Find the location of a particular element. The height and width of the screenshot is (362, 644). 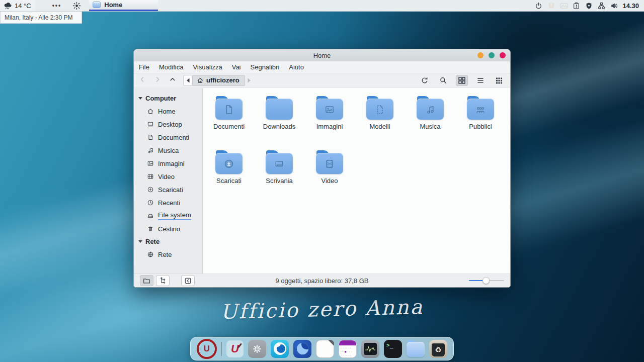

dock-system-monitor is located at coordinates (370, 349).